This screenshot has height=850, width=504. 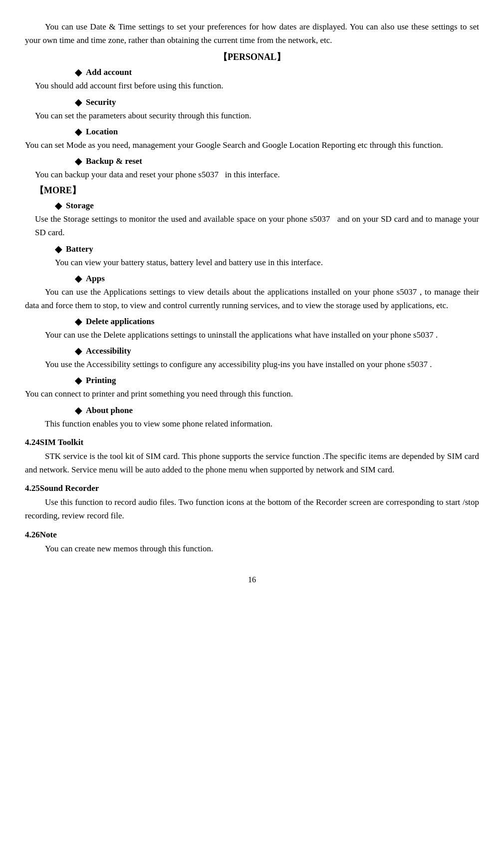 What do you see at coordinates (252, 263) in the screenshot?
I see `battery-text: You can view your battery status, batter…` at bounding box center [252, 263].